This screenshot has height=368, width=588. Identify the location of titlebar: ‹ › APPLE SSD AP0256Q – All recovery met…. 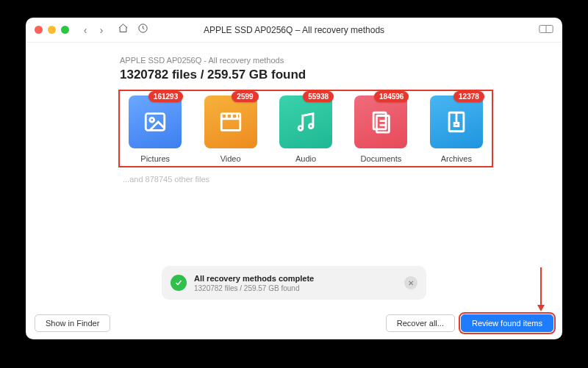
(294, 30).